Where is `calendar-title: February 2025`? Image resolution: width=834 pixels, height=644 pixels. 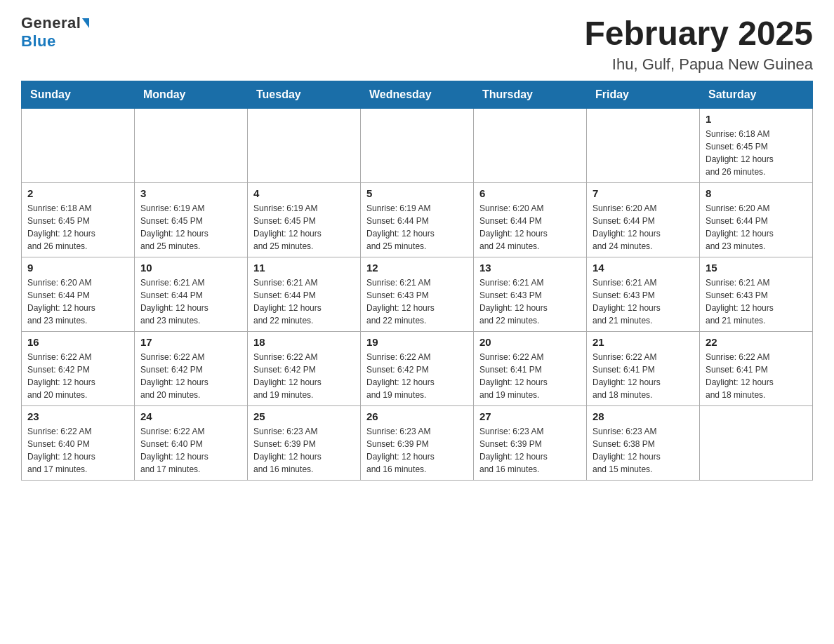 calendar-title: February 2025 is located at coordinates (699, 34).